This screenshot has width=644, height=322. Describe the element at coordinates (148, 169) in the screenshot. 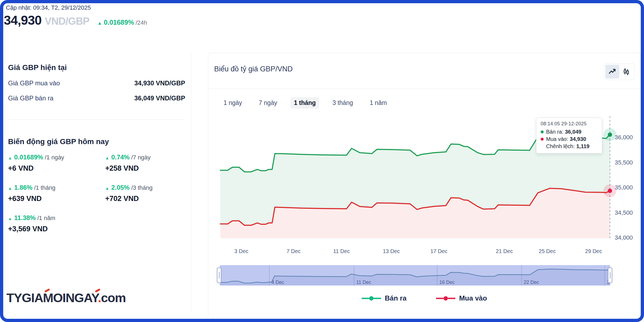

I see `change-amount: +258 VND` at that location.